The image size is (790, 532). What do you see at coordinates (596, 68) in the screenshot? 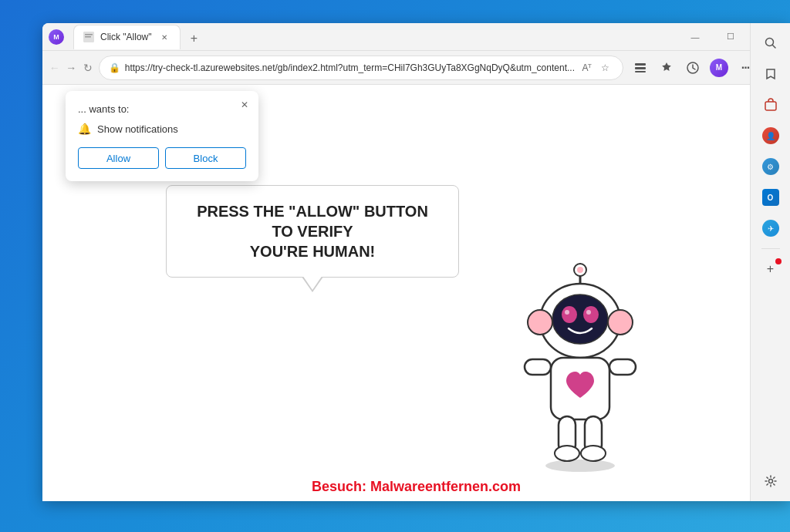
I see `address-icons: Aᵀ ☆` at bounding box center [596, 68].